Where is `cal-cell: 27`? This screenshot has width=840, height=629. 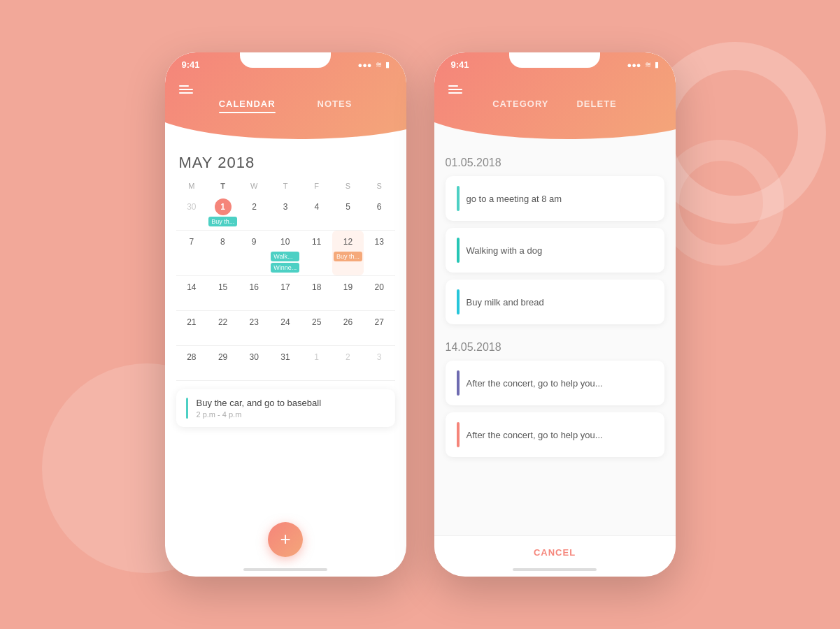
cal-cell: 27 is located at coordinates (379, 328).